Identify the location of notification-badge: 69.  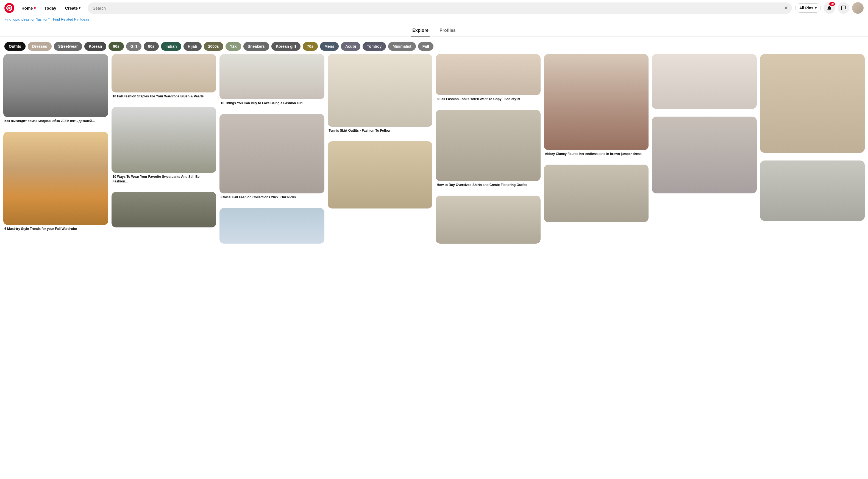
(832, 4).